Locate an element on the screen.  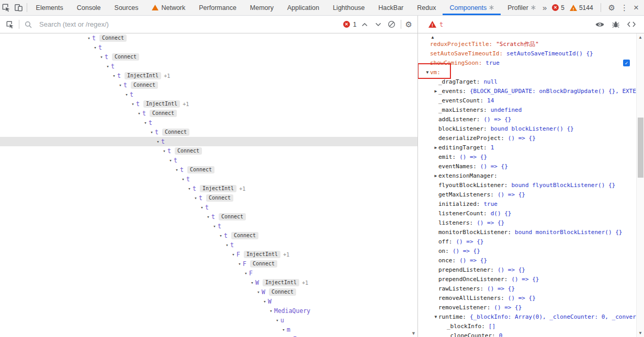
prop-value: bound monitorBlockListener() {} is located at coordinates (568, 232).